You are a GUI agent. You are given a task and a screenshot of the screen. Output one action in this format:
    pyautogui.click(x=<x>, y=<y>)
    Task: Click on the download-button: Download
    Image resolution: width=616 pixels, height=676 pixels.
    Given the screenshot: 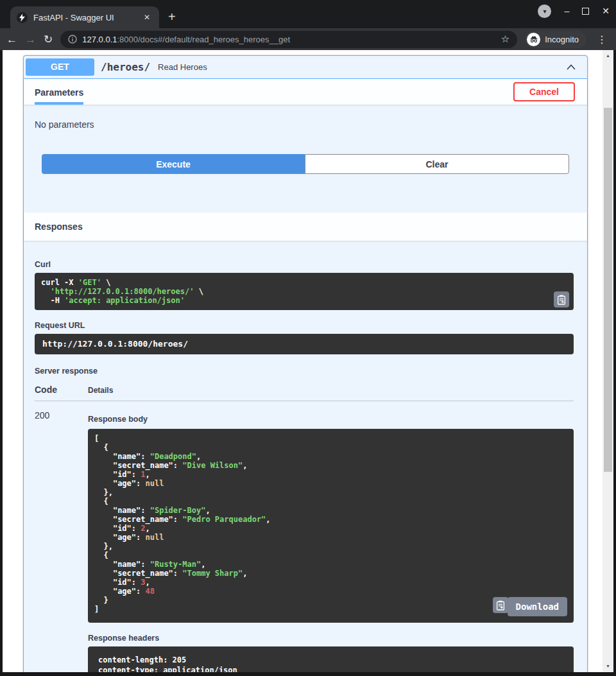 What is the action you would take?
    pyautogui.click(x=538, y=607)
    